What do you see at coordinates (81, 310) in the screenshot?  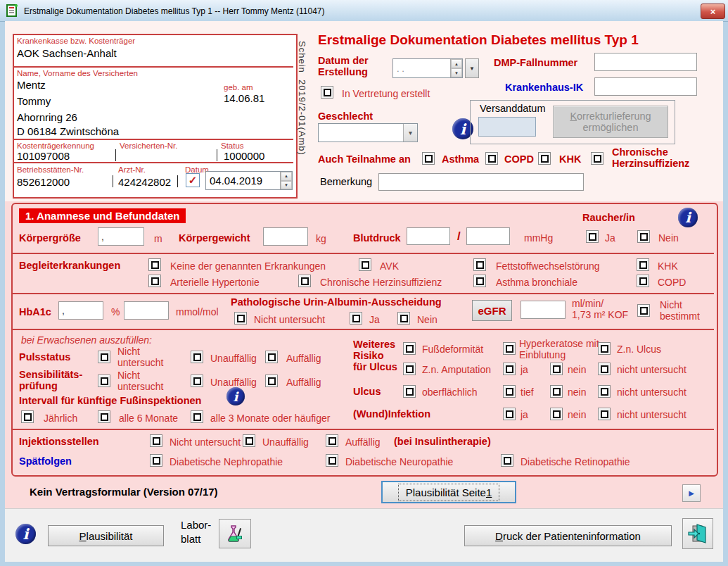 I see `hba1c-percent-input` at bounding box center [81, 310].